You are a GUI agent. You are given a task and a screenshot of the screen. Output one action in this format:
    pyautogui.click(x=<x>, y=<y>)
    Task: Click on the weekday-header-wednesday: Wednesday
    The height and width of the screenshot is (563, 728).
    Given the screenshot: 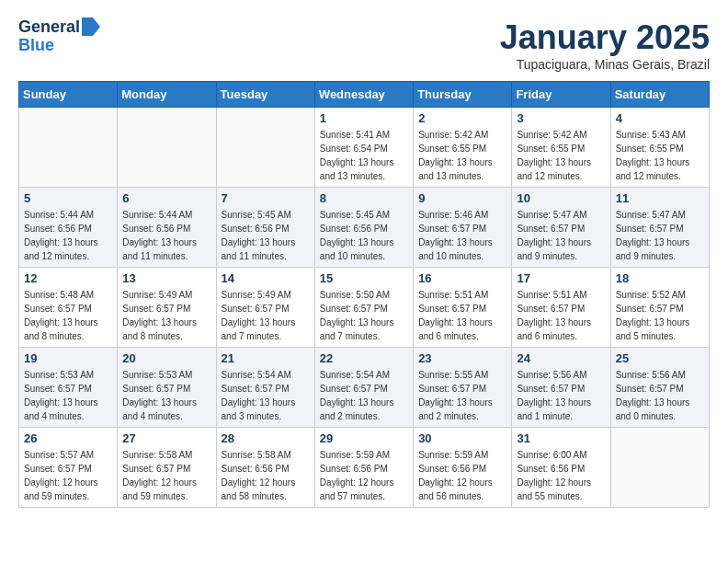 What is the action you would take?
    pyautogui.click(x=364, y=95)
    